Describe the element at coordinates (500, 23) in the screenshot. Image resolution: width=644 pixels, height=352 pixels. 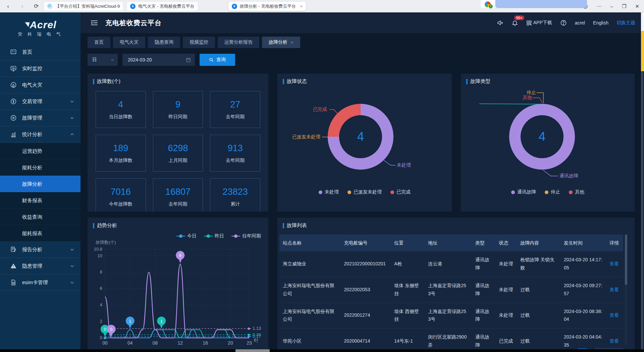
I see `mute-icon` at that location.